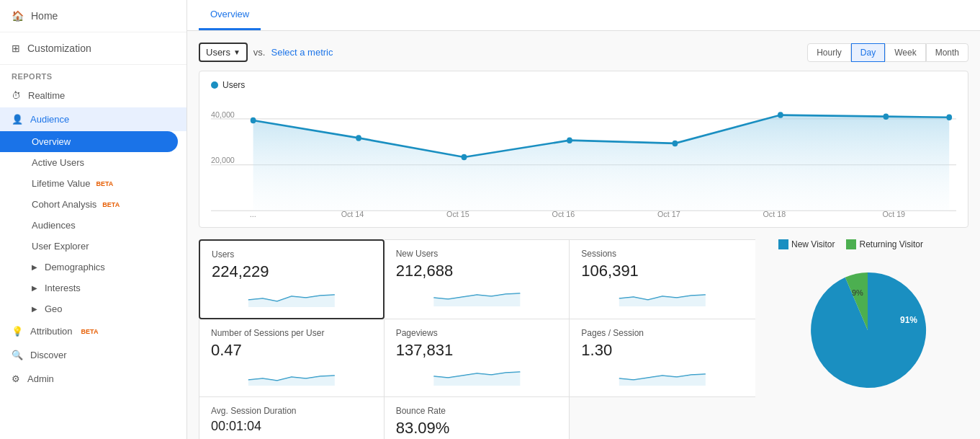  I want to click on chevron-right-icon-2: ▶, so click(35, 288).